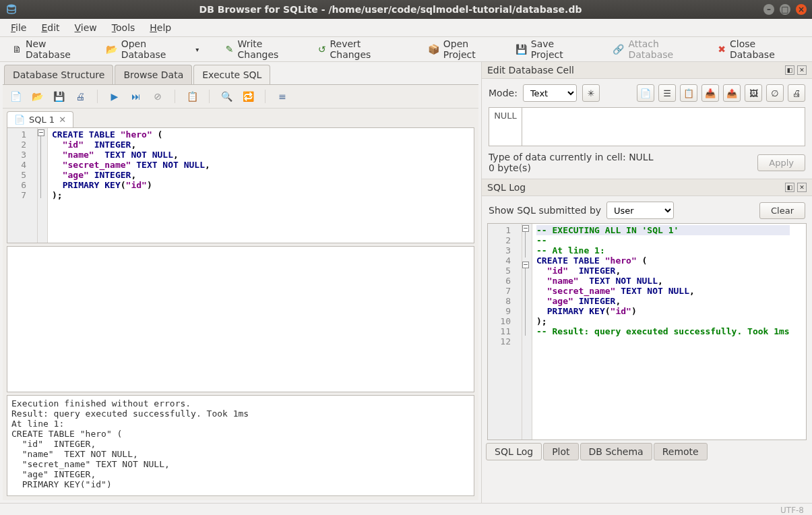  Describe the element at coordinates (406, 50) in the screenshot. I see `main-toolbar: 🗎New Database 📂Open Database▾ ✎Write Cha…` at that location.